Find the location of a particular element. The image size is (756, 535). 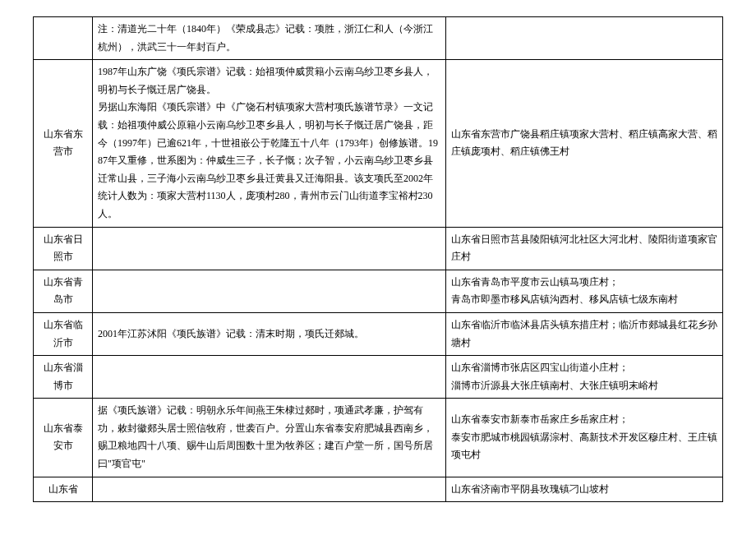

table-row: 山东省青岛市 山东省青岛市平度市云山镇马项庄村；青岛市即墨市移风店镇沟西村、移风… is located at coordinates (378, 291).